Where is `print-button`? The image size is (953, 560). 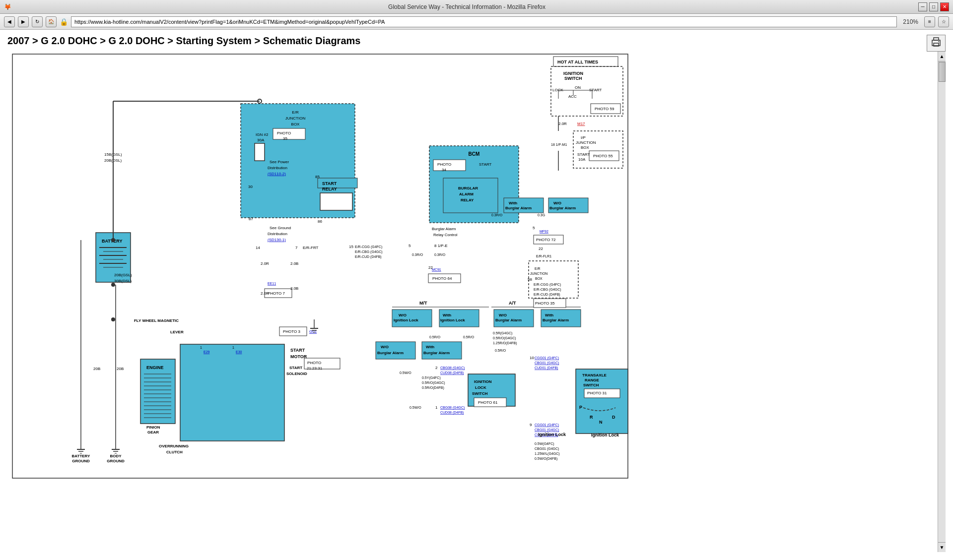
print-button is located at coordinates (936, 43).